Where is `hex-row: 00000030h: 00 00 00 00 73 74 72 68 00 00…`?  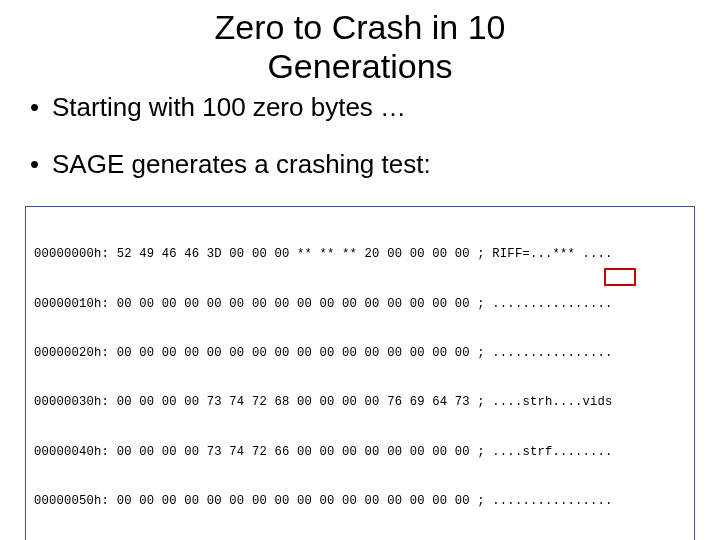 hex-row: 00000030h: 00 00 00 00 73 74 72 68 00 00… is located at coordinates (360, 402).